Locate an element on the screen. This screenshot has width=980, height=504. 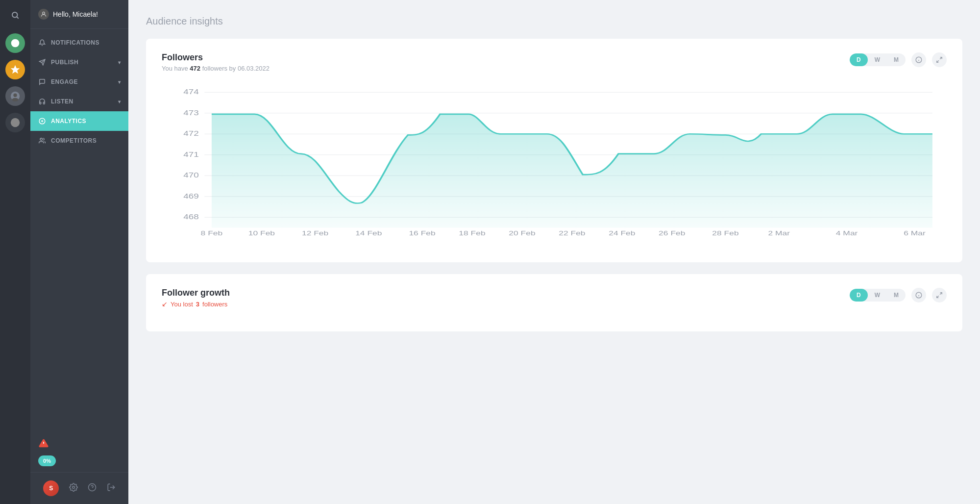
sidebar-item-publish: PUBLISH ▾ is located at coordinates (79, 62).